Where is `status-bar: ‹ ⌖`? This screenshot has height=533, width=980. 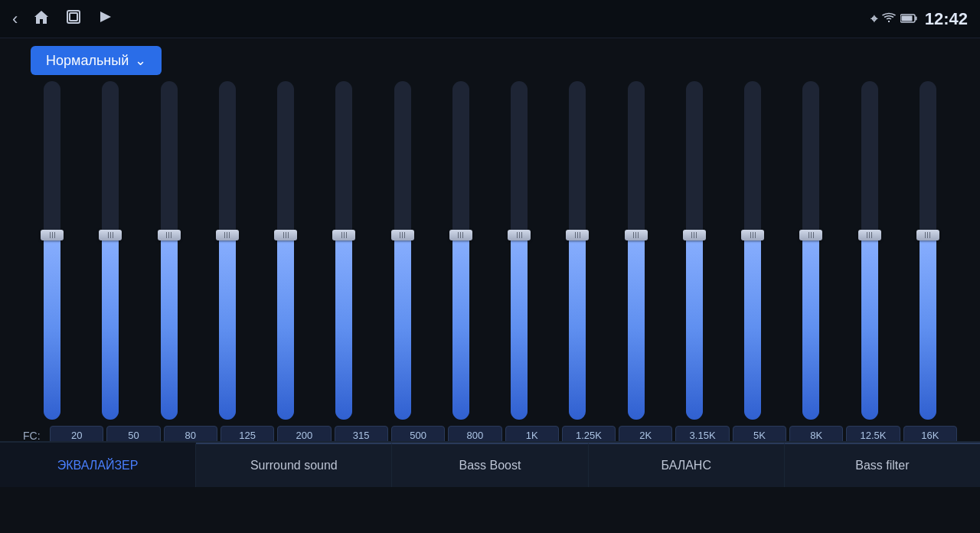
status-bar: ‹ ⌖ is located at coordinates (490, 19).